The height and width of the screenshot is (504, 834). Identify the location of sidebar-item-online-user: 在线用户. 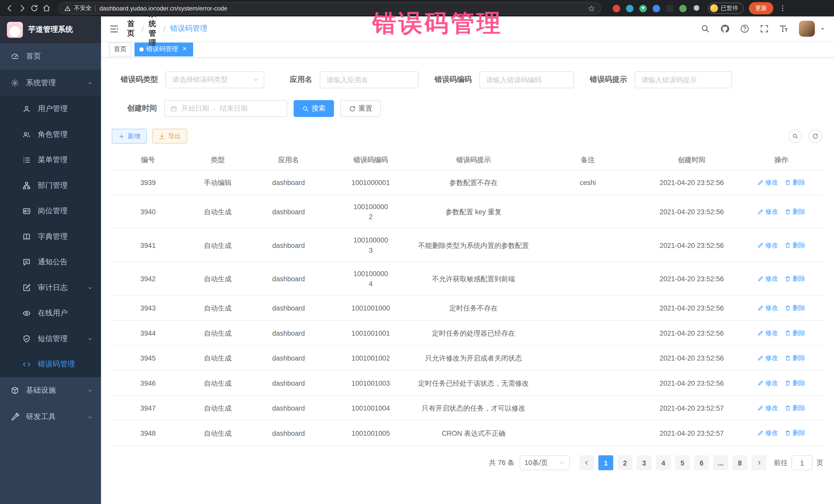
(51, 313).